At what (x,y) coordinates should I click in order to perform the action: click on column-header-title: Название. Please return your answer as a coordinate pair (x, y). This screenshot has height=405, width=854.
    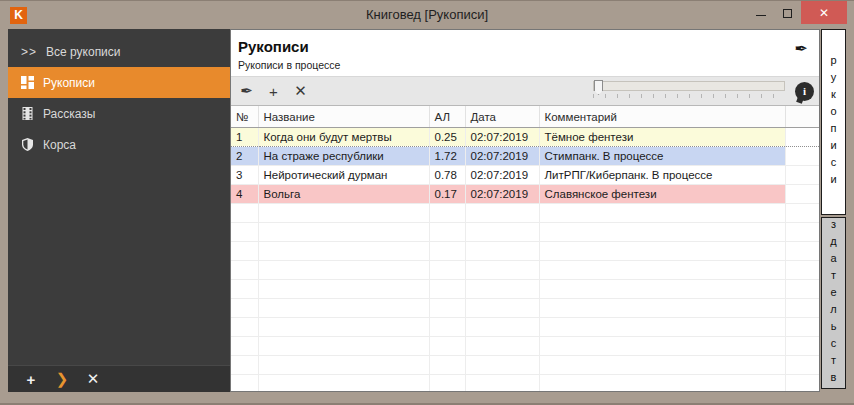
    Looking at the image, I should click on (344, 116).